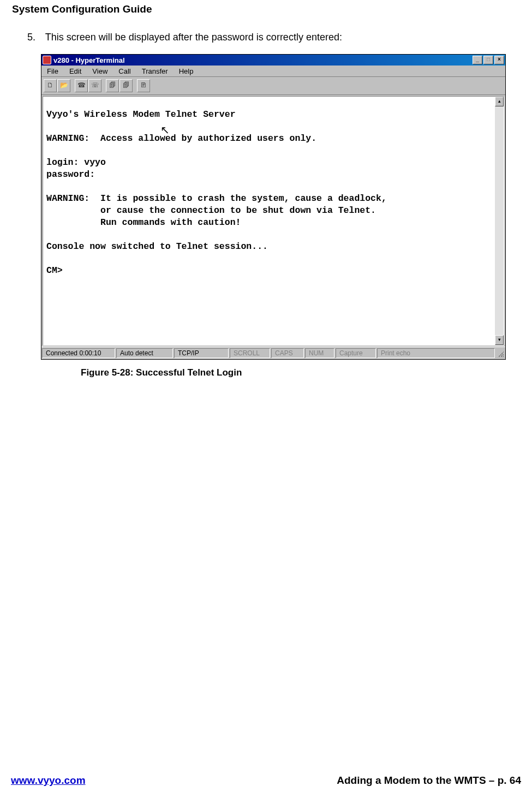 The width and height of the screenshot is (532, 792). I want to click on maximize-button: □, so click(488, 60).